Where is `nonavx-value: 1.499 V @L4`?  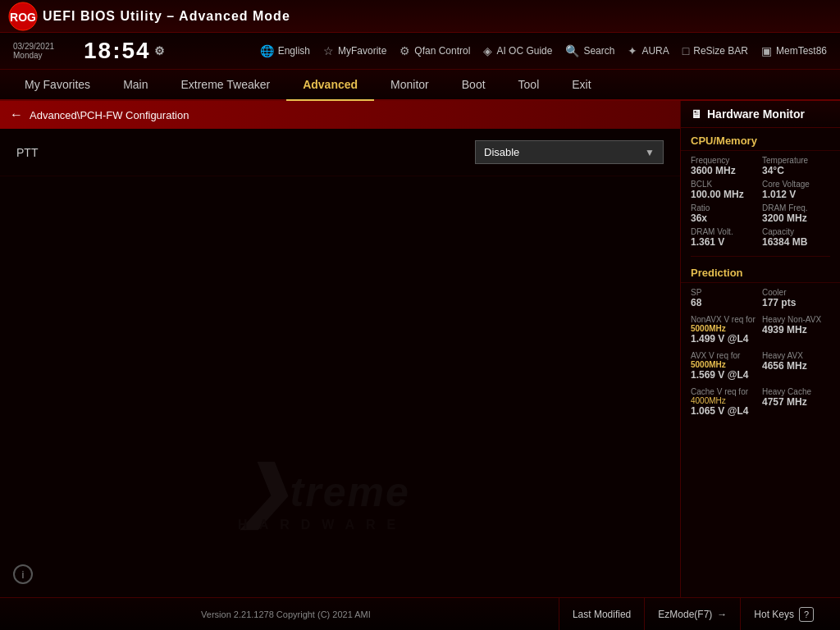 nonavx-value: 1.499 V @L4 is located at coordinates (725, 339).